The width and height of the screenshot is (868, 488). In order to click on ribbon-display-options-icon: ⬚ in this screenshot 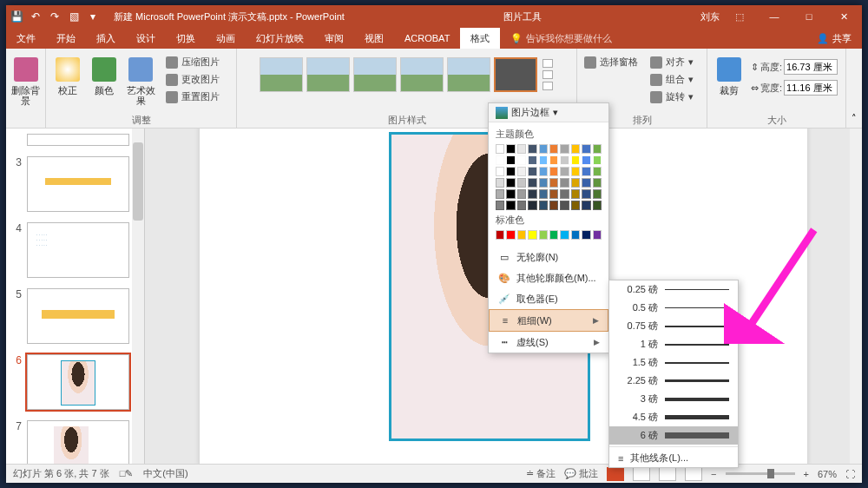, I will do `click(740, 16)`.